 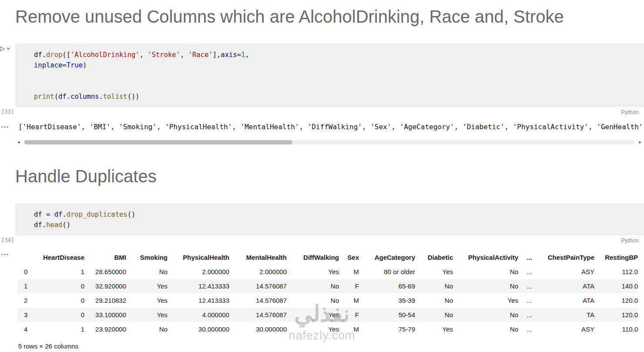 I want to click on horizontal-scrollbar: ◂ ▸, so click(x=329, y=142).